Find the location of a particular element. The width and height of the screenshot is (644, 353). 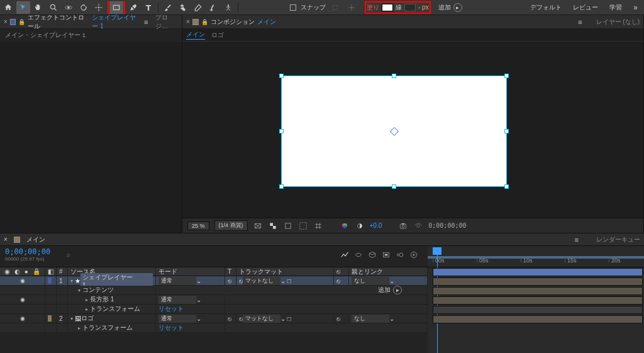

ws-review: レビュー is located at coordinates (586, 8).